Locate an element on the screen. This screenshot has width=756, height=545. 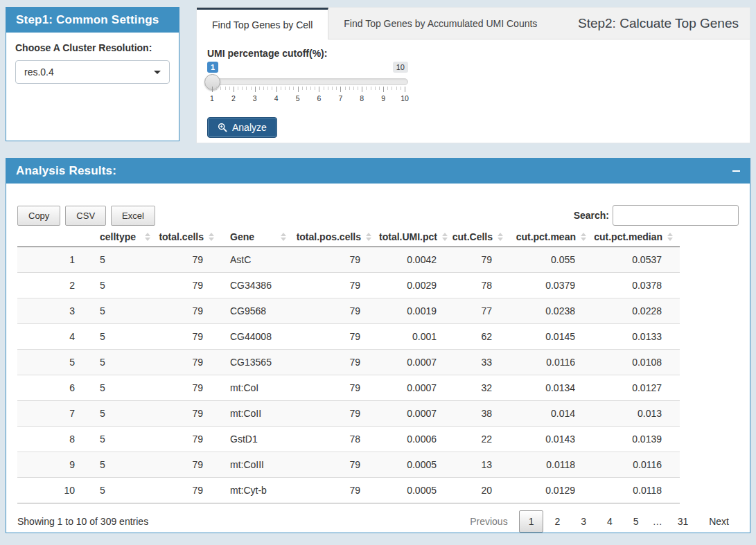
export-csv-button: CSV is located at coordinates (86, 216).